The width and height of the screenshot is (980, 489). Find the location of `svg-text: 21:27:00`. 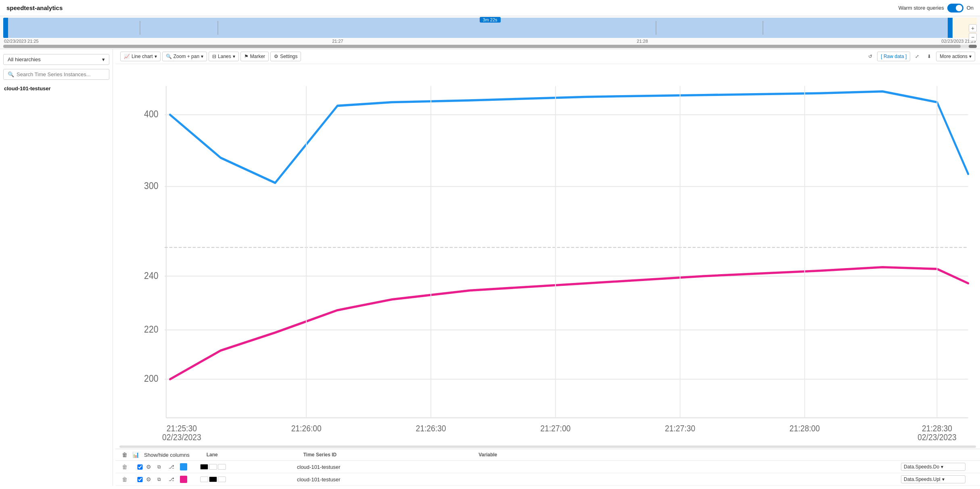

svg-text: 21:27:00 is located at coordinates (555, 428).